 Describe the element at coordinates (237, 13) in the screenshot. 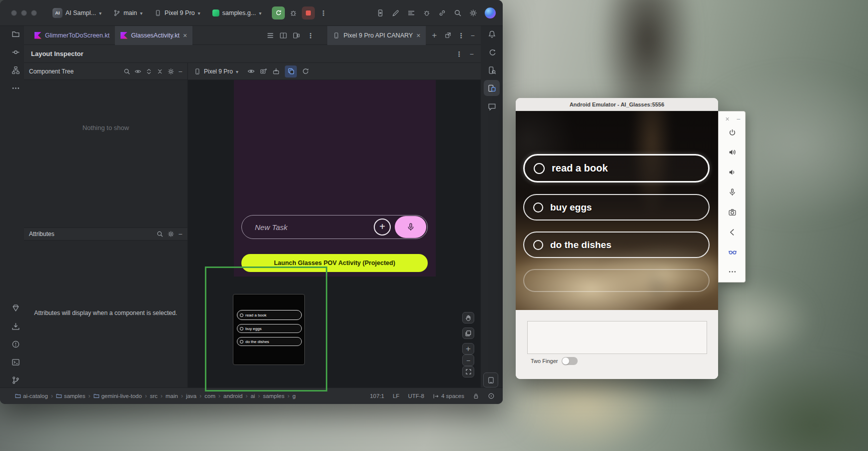

I see `run-configuration-selector: samples.g...` at that location.